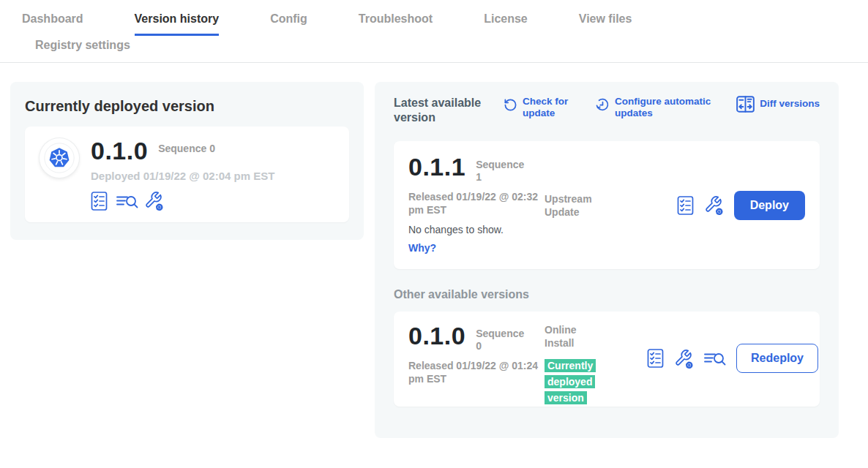  What do you see at coordinates (540, 107) in the screenshot?
I see `check-for-update-link: Check for update` at bounding box center [540, 107].